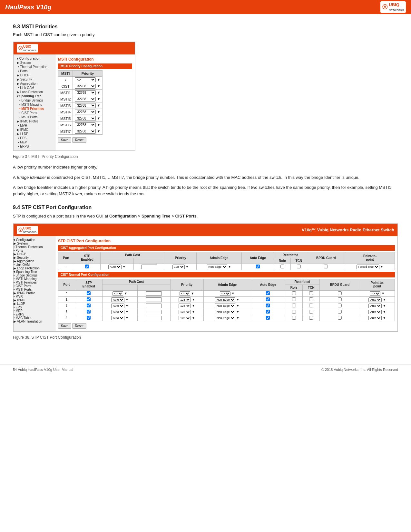 This screenshot has height=532, width=411. I want to click on norm-p4-pc-input, so click(154, 318).